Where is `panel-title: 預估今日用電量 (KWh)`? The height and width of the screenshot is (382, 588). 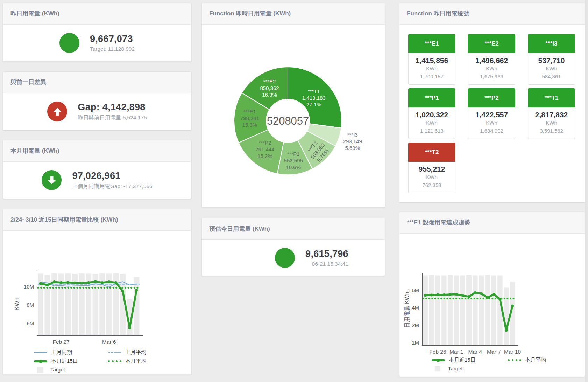 panel-title: 預估今日用電量 (KWh) is located at coordinates (293, 229).